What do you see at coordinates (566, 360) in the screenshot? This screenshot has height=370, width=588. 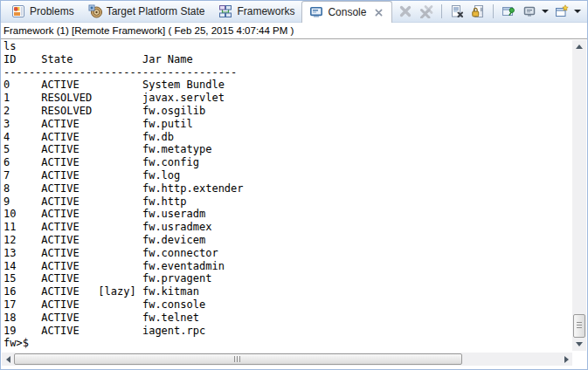 I see `scroll-right-icon` at bounding box center [566, 360].